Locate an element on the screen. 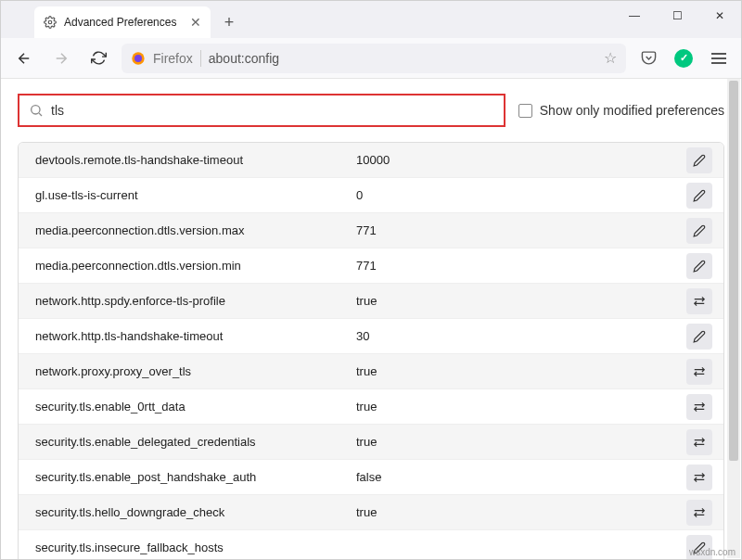 Image resolution: width=742 pixels, height=560 pixels. url-address: about:config is located at coordinates (244, 58).